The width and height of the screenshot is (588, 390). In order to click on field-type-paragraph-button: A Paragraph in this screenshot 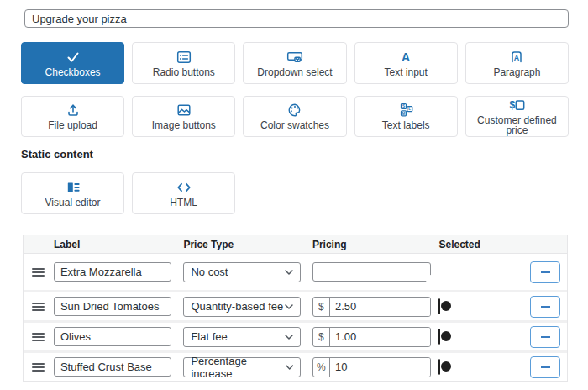, I will do `click(517, 63)`.